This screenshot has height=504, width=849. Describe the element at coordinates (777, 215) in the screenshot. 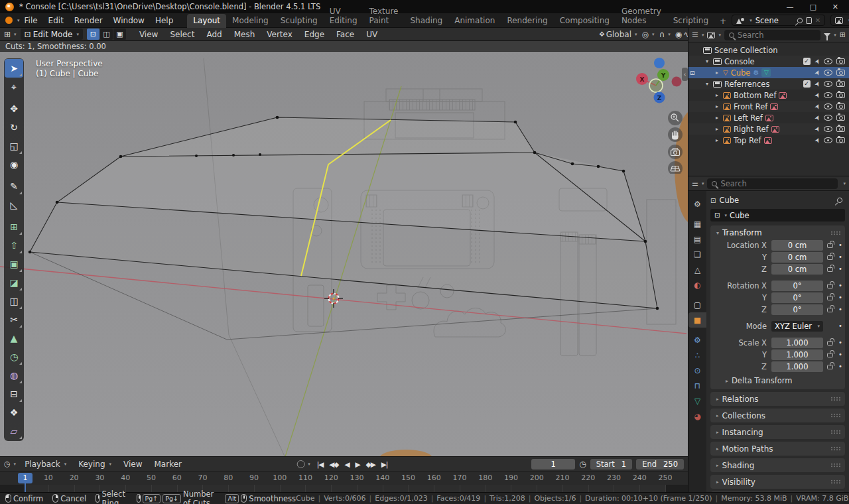

I see `object-name-field: ⊡ ▾ Cube` at that location.